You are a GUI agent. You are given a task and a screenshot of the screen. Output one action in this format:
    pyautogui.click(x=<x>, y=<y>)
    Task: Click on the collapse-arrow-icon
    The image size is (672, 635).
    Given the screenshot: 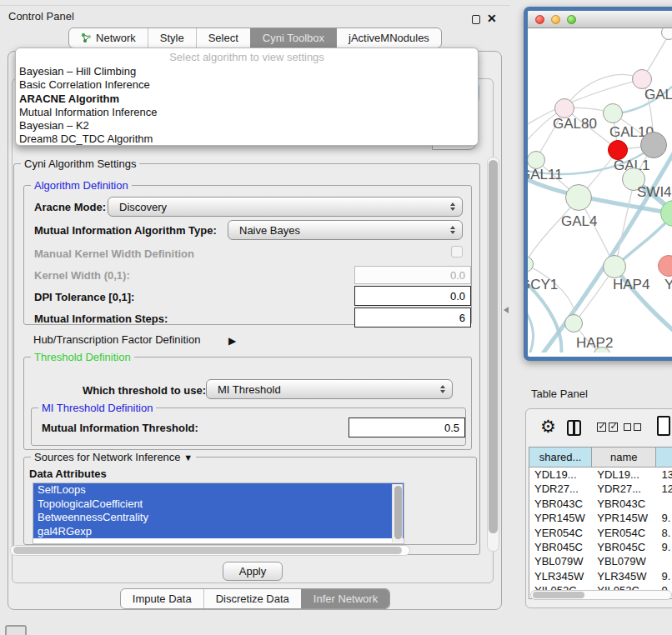 What is the action you would take?
    pyautogui.click(x=188, y=457)
    